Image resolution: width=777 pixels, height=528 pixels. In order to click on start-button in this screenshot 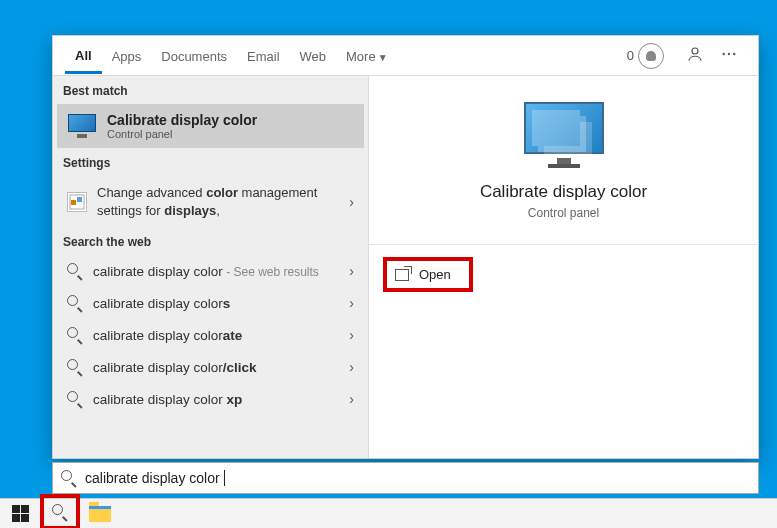, I will do `click(20, 514)`.